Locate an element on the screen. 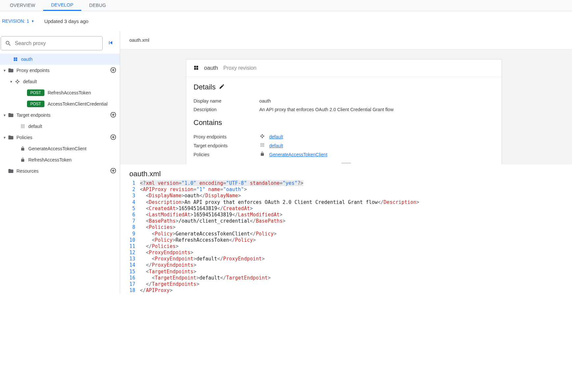 This screenshot has width=572, height=392. search-icon is located at coordinates (8, 43).